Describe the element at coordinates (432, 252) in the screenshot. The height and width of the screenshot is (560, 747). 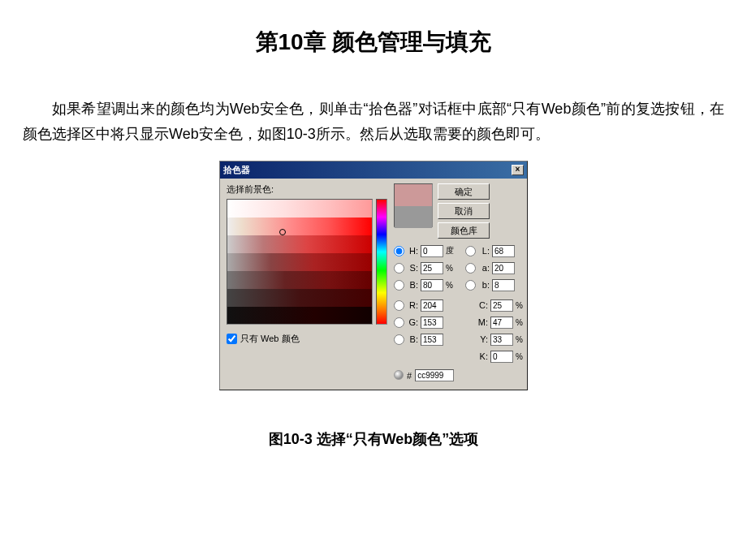
I see `h-input` at that location.